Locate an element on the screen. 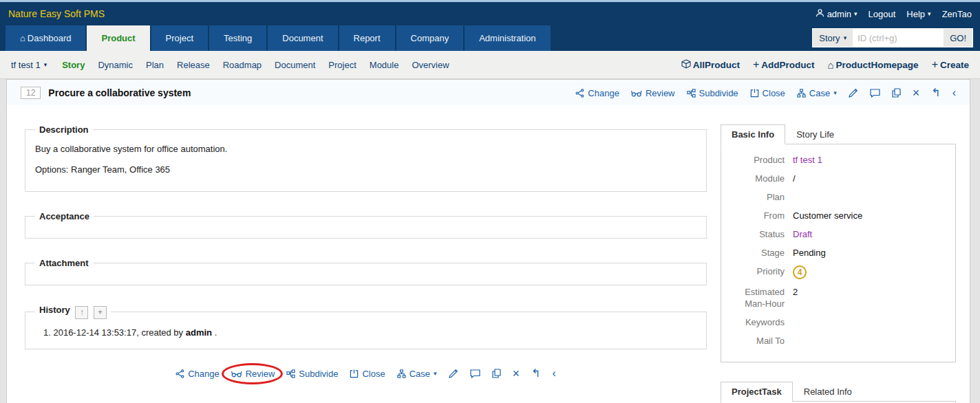 The height and width of the screenshot is (403, 980). field-mail-to: Mail To is located at coordinates (836, 341).